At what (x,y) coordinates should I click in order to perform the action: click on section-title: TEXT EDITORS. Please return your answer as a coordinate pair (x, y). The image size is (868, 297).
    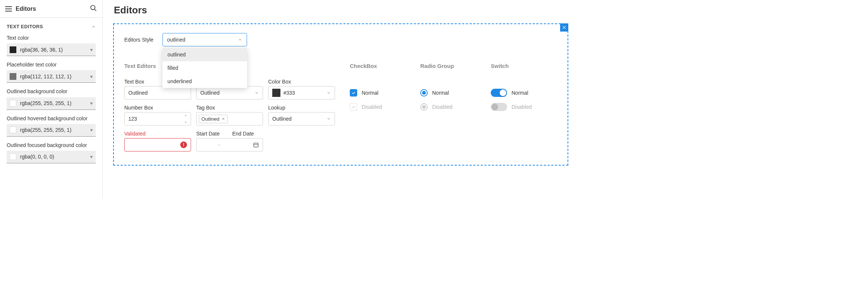
    Looking at the image, I should click on (25, 27).